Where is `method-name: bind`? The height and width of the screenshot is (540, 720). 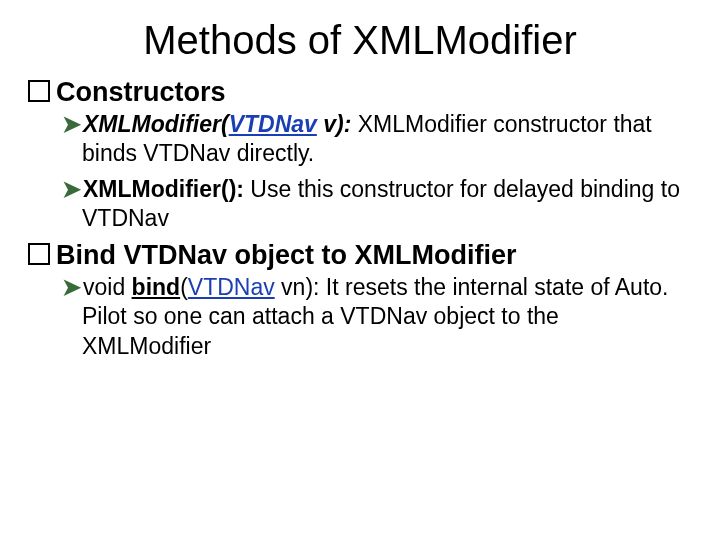
method-name: bind is located at coordinates (156, 287).